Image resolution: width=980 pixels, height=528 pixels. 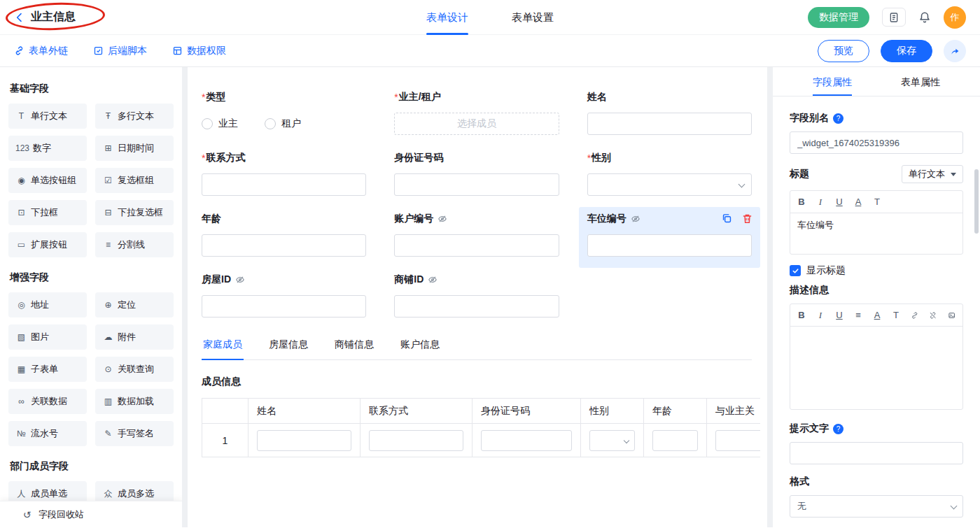 I want to click on field-item-datetime: ⊞日期时间, so click(x=134, y=148).